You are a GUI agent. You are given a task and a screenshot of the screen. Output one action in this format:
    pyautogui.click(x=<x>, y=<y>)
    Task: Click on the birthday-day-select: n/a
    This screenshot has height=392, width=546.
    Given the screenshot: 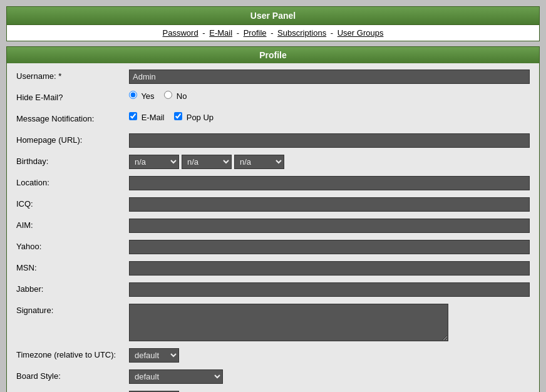 What is the action you would take?
    pyautogui.click(x=154, y=162)
    